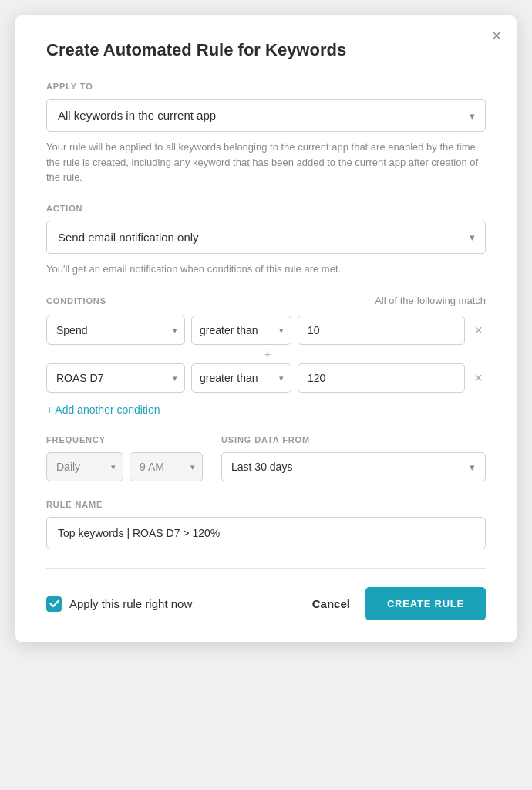 This screenshot has height=790, width=532. What do you see at coordinates (353, 467) in the screenshot?
I see `using-data-select-wrapper: Last 30 days Last 7 days Last 14 days Ye…` at bounding box center [353, 467].